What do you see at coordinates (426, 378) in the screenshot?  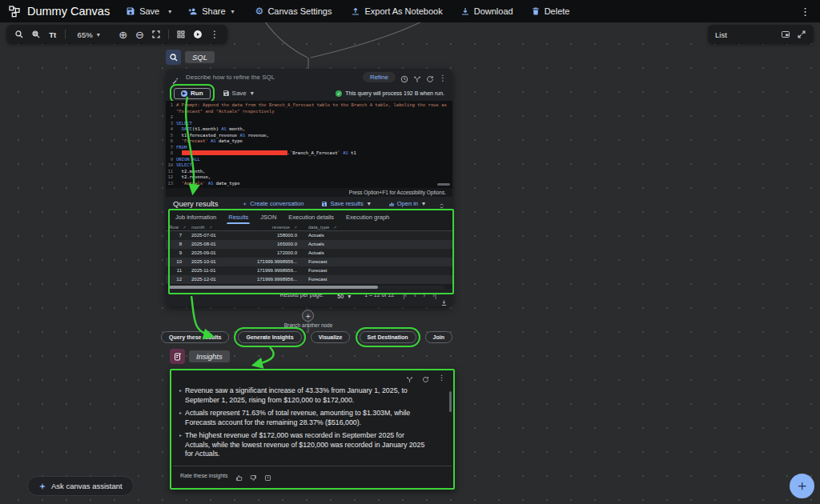 I see `insights-toolbar: ⋮` at bounding box center [426, 378].